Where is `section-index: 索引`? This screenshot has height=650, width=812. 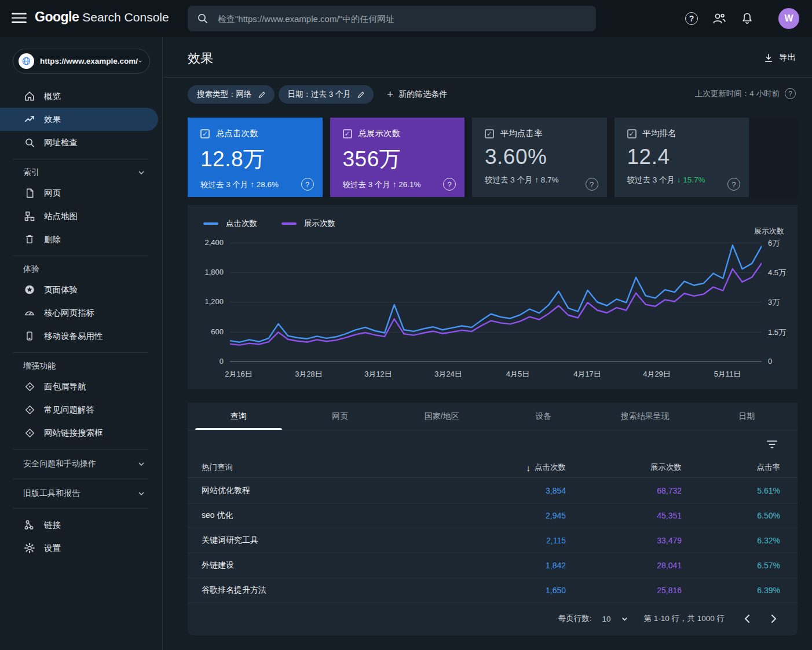
section-index: 索引 is located at coordinates (81, 173).